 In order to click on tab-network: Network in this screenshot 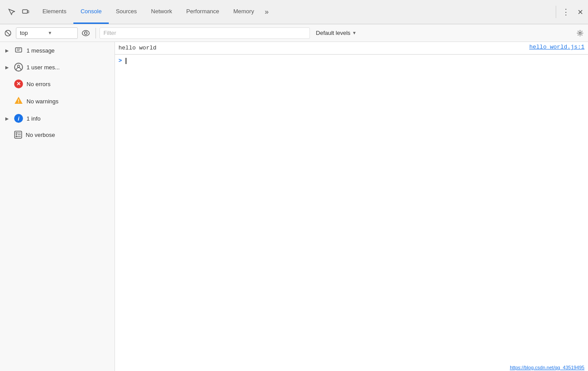, I will do `click(162, 12)`.